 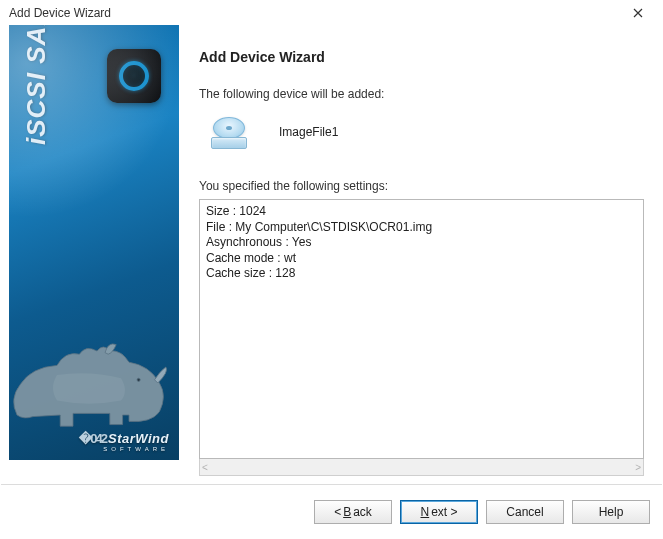 I want to click on help-button: Help, so click(x=611, y=512).